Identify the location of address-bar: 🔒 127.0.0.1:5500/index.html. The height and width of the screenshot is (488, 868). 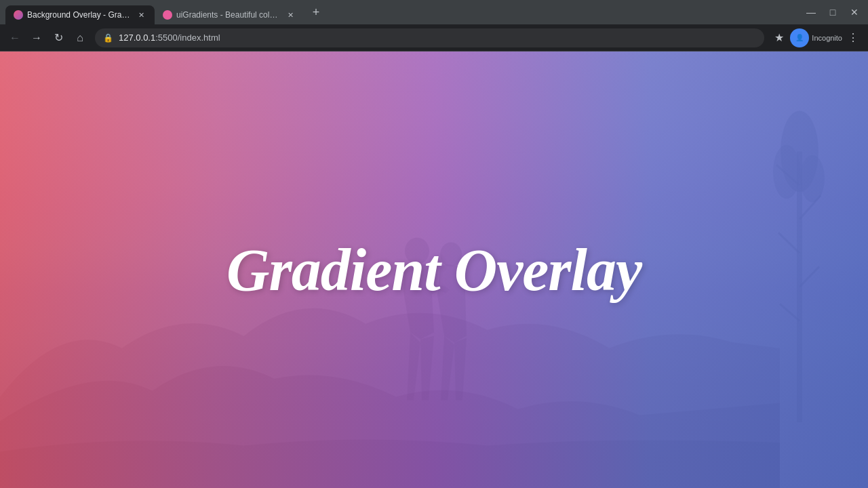
(430, 38).